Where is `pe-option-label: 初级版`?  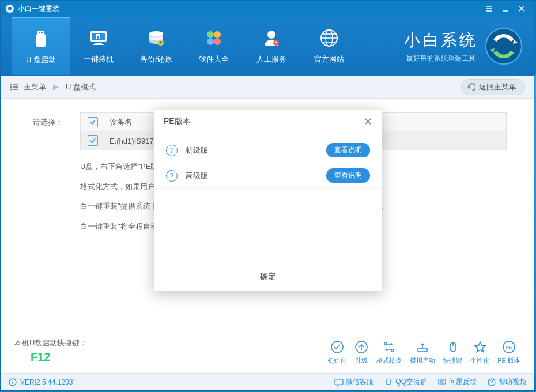
pe-option-label: 初级版 is located at coordinates (197, 150).